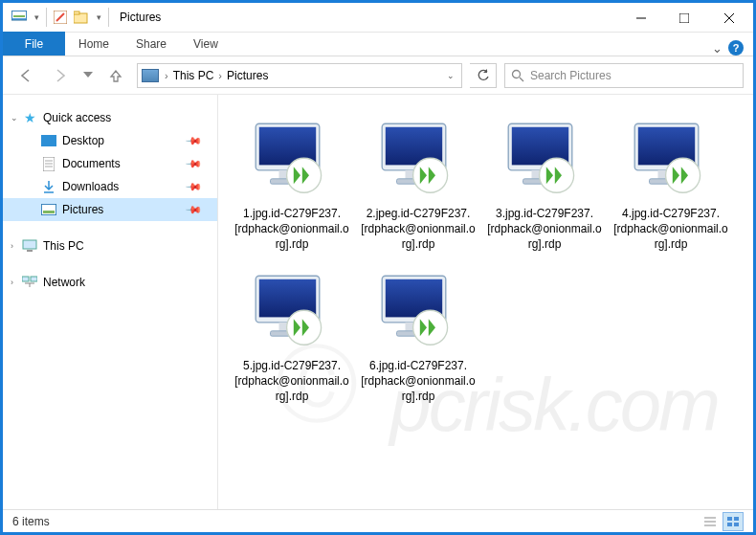  I want to click on qat-dropdown-icon: ▾, so click(36, 17).